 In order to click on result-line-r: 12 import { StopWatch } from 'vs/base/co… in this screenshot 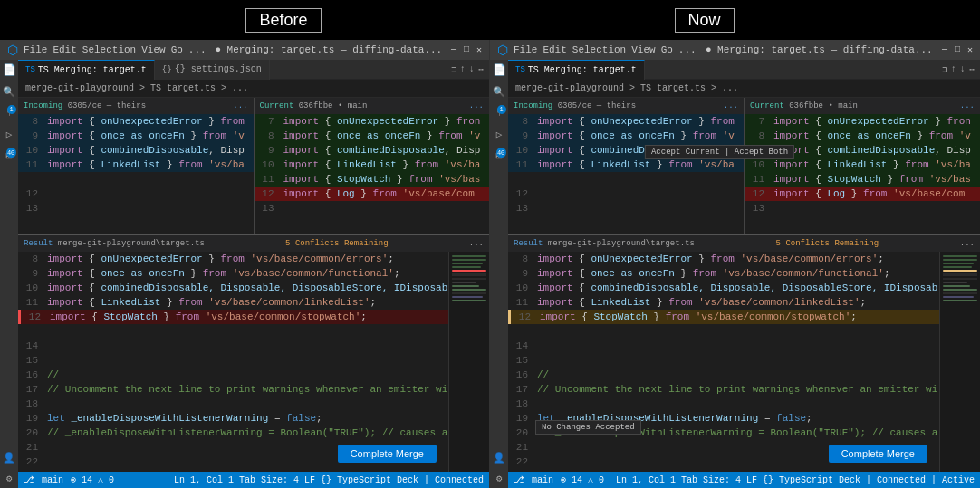, I will do `click(724, 317)`.